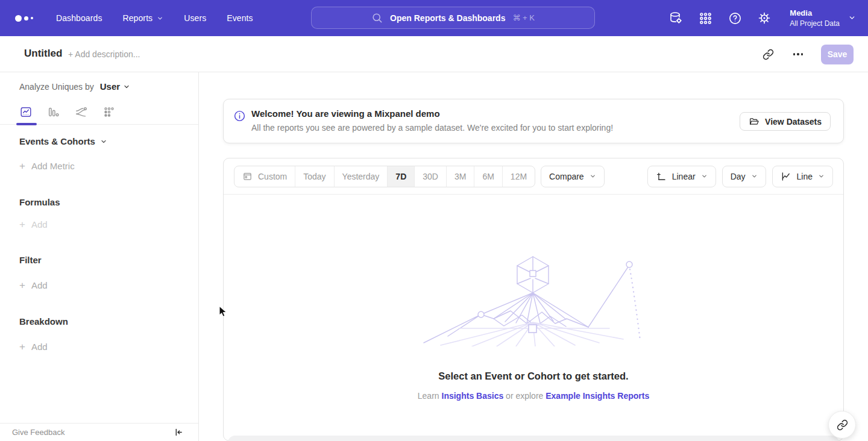 Image resolution: width=868 pixels, height=441 pixels. I want to click on range-7d: 7D, so click(400, 177).